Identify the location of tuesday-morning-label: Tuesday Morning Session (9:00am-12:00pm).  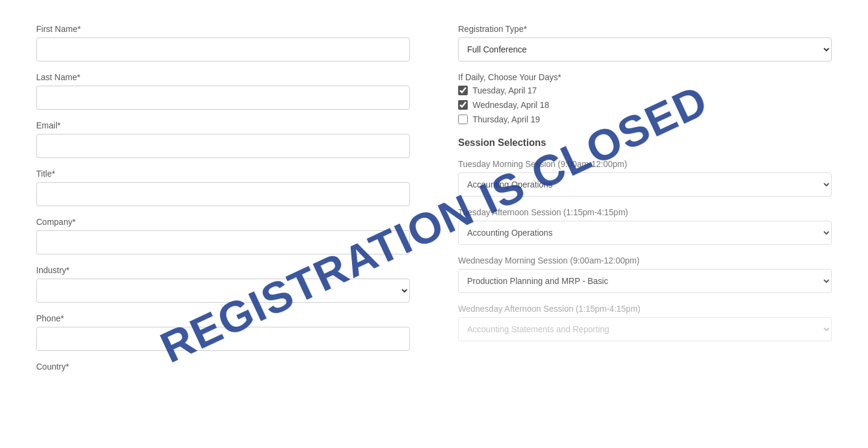
(645, 164).